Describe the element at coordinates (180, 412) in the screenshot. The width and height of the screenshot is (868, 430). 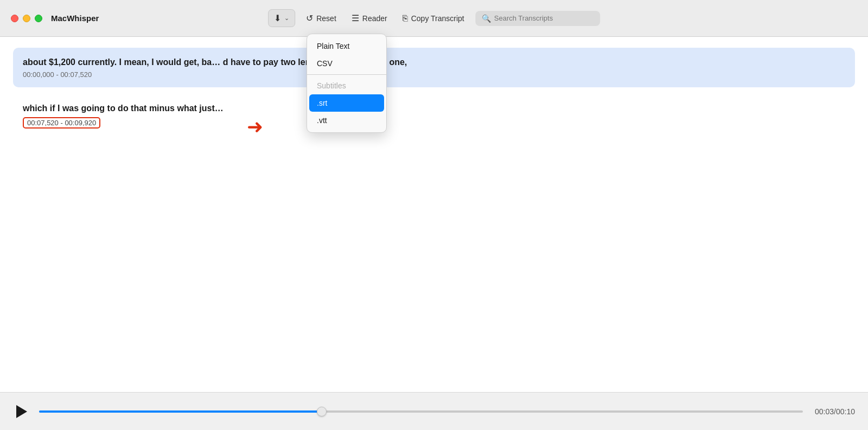
I see `progress-fill` at that location.